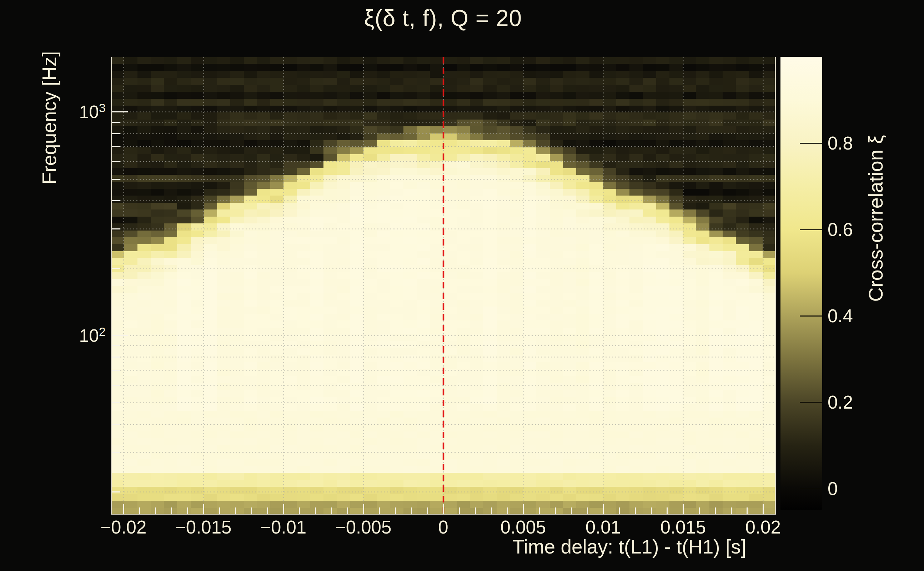 The image size is (924, 571). Describe the element at coordinates (876, 218) in the screenshot. I see `colorbar-label: Cross-correlation ξ` at that location.